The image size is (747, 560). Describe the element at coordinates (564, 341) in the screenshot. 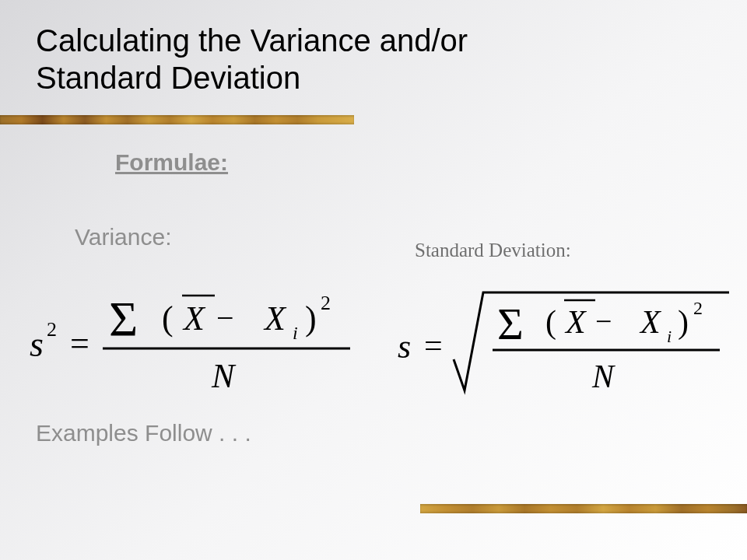

I see `stddev-formula: s = Σ ( X − X i ) 2 N` at that location.